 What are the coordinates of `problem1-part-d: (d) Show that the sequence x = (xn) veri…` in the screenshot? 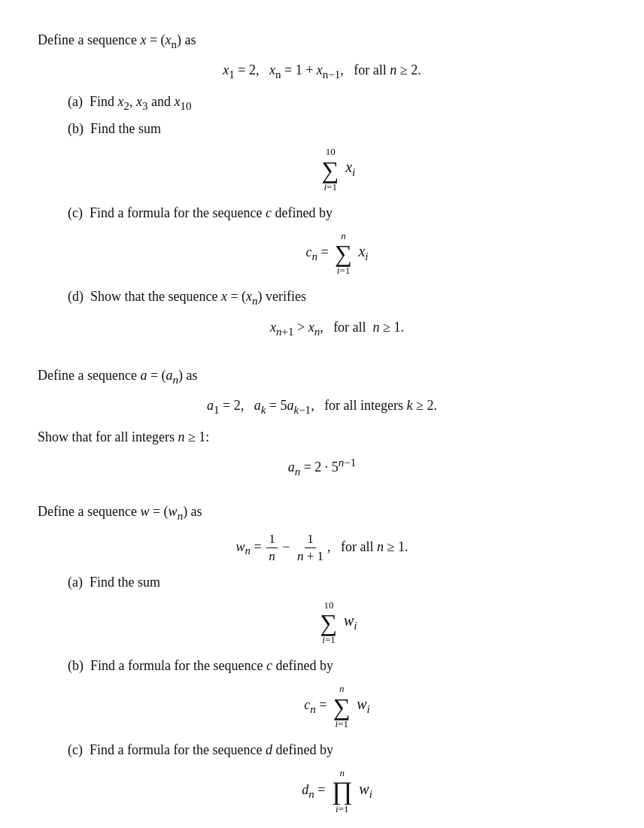 It's located at (337, 314).